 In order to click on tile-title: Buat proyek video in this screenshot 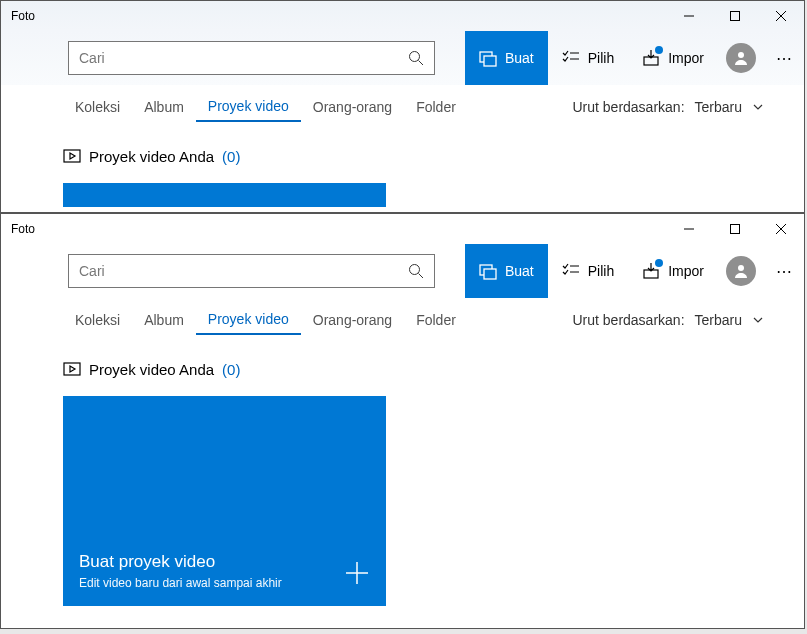, I will do `click(224, 562)`.